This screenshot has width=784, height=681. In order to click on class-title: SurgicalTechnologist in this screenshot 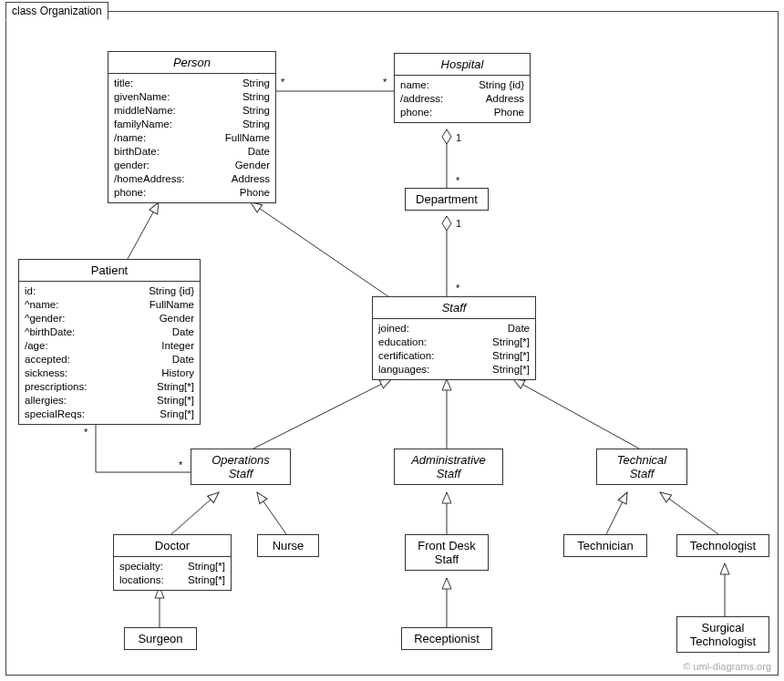, I will do `click(723, 635)`.